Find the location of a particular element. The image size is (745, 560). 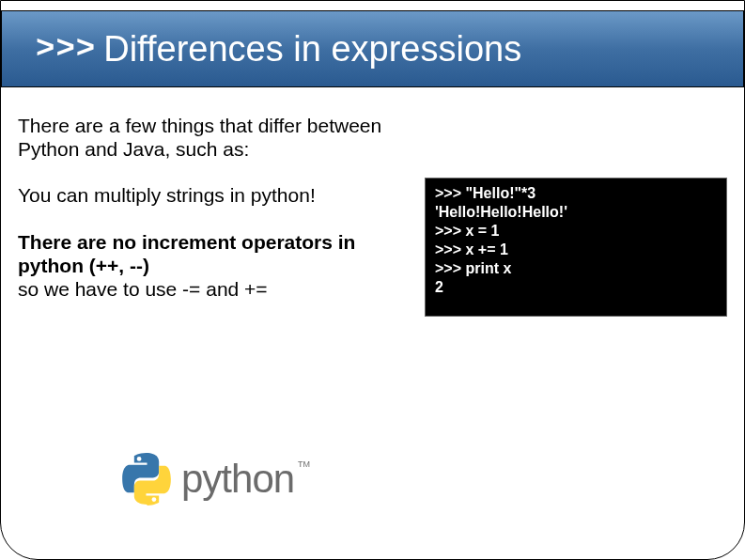

increment-bold: There are no increment operators in pyth… is located at coordinates (186, 254).